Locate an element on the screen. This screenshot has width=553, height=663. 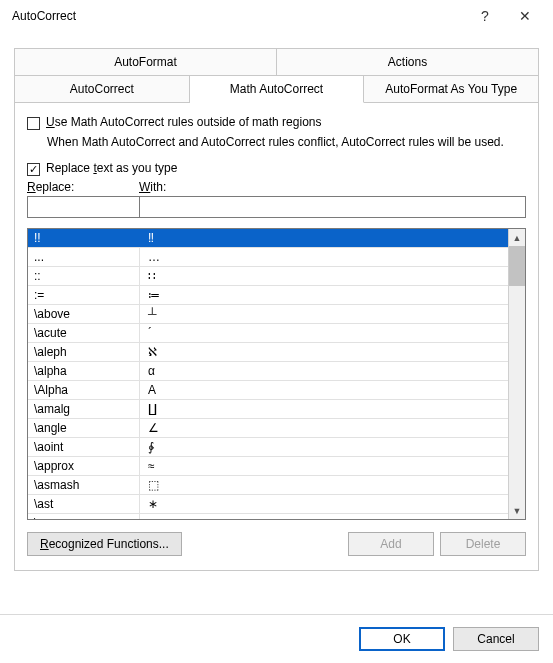
entries-scrollbar: ▲ ▼ is located at coordinates (516, 374).